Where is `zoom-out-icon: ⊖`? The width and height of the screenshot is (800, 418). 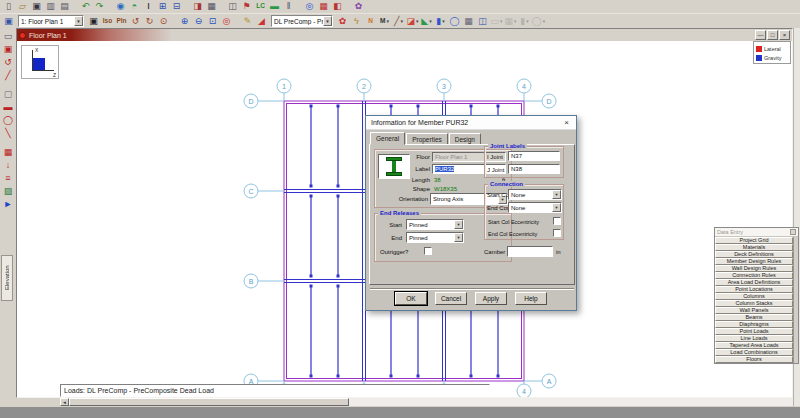 zoom-out-icon: ⊖ is located at coordinates (198, 21).